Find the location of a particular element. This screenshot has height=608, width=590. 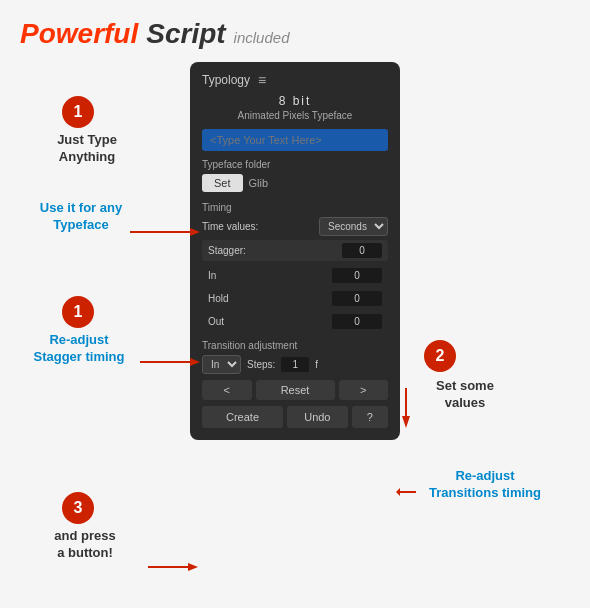

annotation-press-button: and press a button! is located at coordinates (85, 545).